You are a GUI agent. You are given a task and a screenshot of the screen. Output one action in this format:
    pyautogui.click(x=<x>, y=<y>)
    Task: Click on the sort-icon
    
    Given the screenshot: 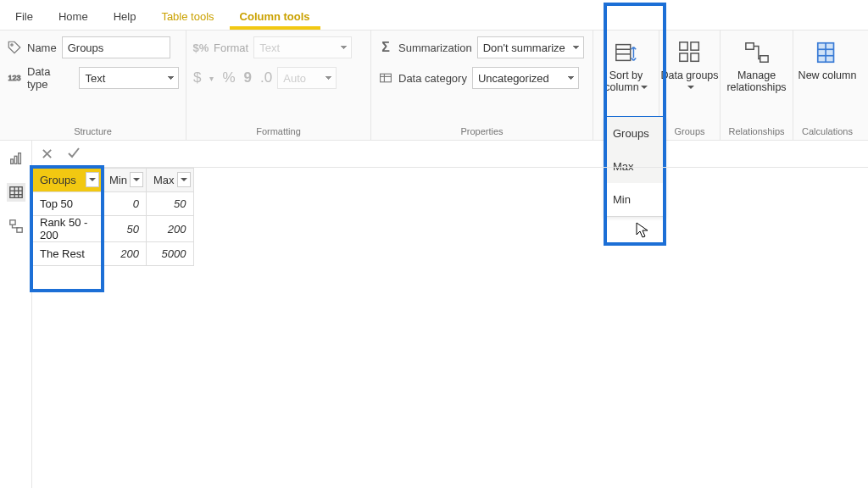 What is the action you would take?
    pyautogui.click(x=626, y=53)
    